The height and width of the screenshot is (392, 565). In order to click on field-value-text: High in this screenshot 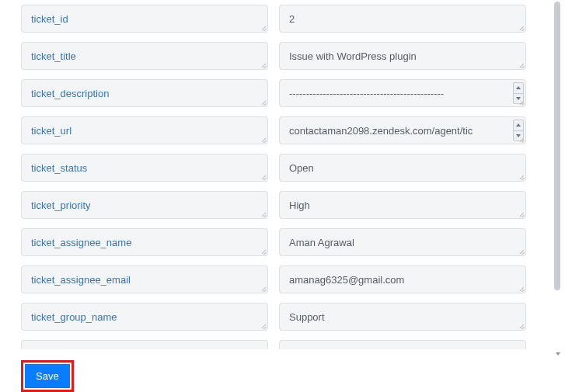, I will do `click(300, 205)`.